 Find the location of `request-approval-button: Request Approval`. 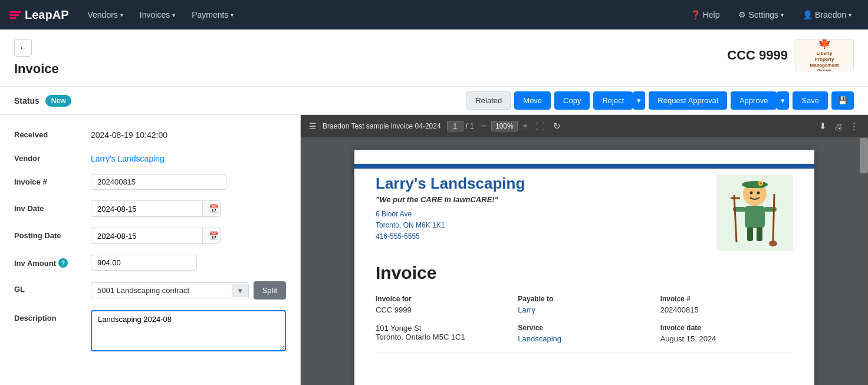

request-approval-button: Request Approval is located at coordinates (688, 100).